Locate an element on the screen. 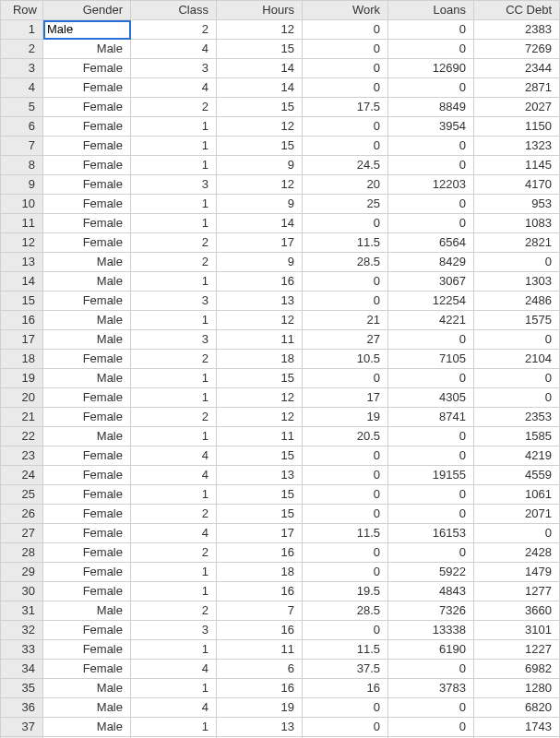 The image size is (560, 738). row-number-cell: 6 is located at coordinates (22, 127).